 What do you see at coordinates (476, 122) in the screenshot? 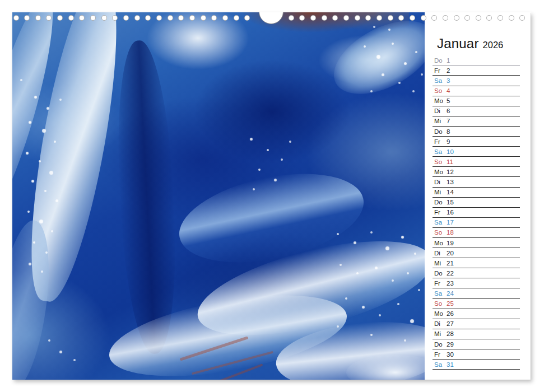
I see `day-row: Mi7` at bounding box center [476, 122].